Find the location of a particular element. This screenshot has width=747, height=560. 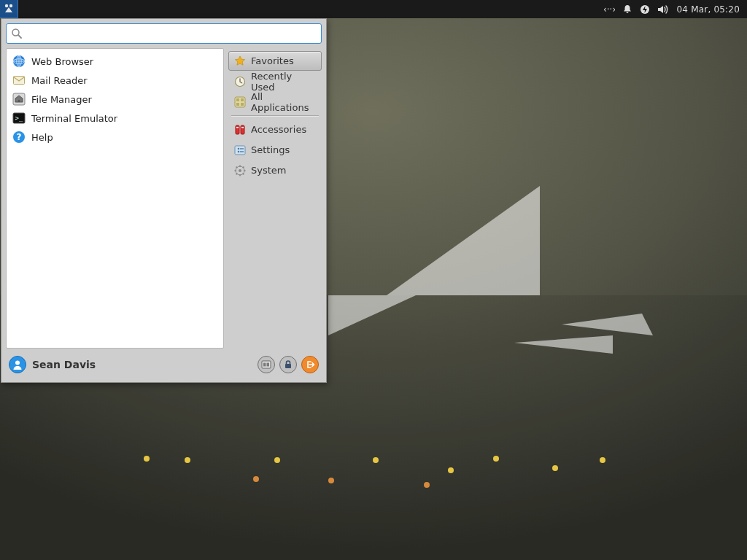

help-icon: ? is located at coordinates (19, 137).